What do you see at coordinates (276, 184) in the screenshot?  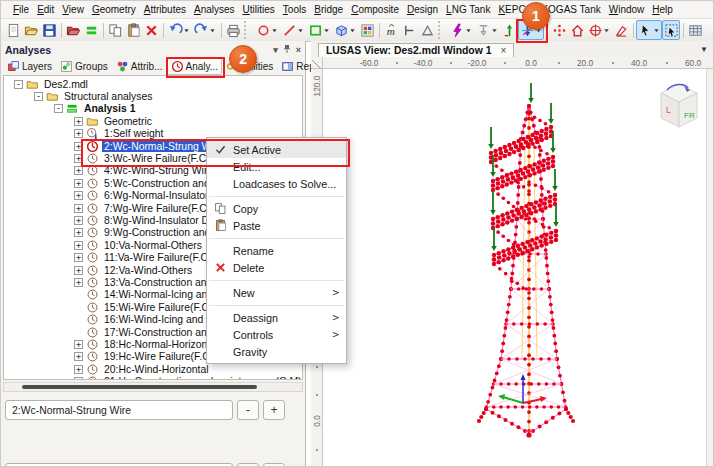 I see `context-menu-item-loadcases-to-solve-: Loadcases to Solve...` at bounding box center [276, 184].